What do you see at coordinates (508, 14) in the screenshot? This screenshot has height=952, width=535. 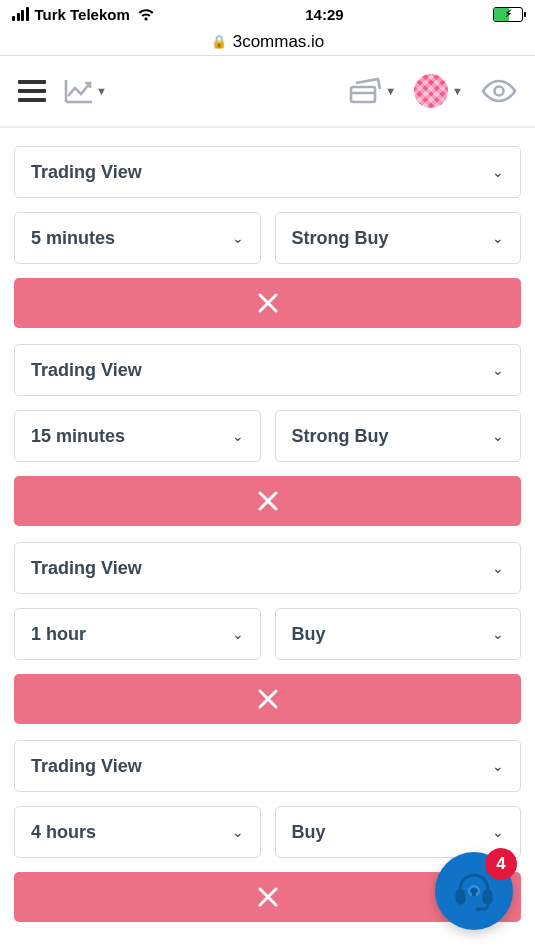 I see `status-right: ⚡︎` at bounding box center [508, 14].